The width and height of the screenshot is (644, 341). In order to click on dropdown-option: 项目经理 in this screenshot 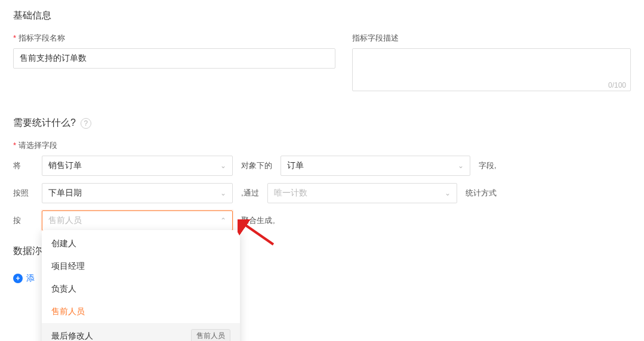, I will do `click(141, 266)`.